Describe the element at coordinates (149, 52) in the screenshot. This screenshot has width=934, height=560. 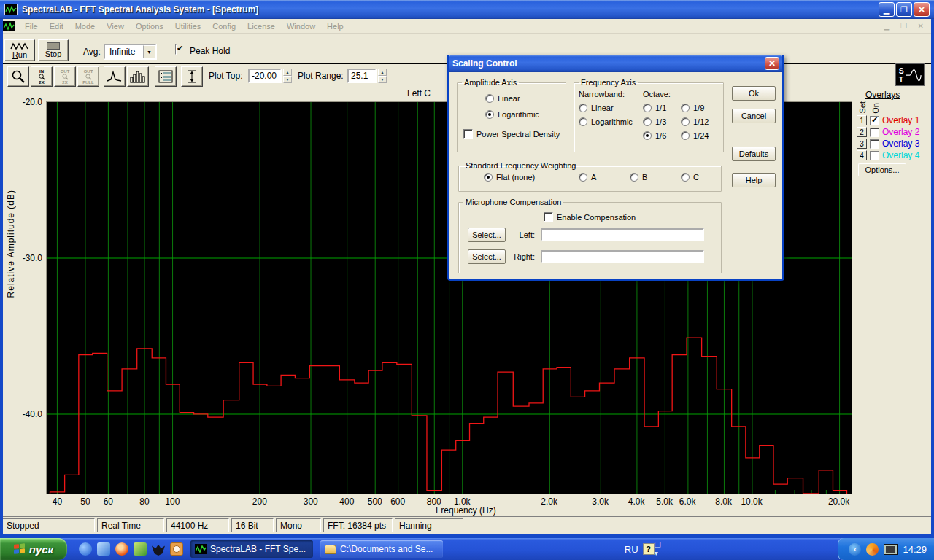
I see `chevron-down-icon: ▼` at that location.